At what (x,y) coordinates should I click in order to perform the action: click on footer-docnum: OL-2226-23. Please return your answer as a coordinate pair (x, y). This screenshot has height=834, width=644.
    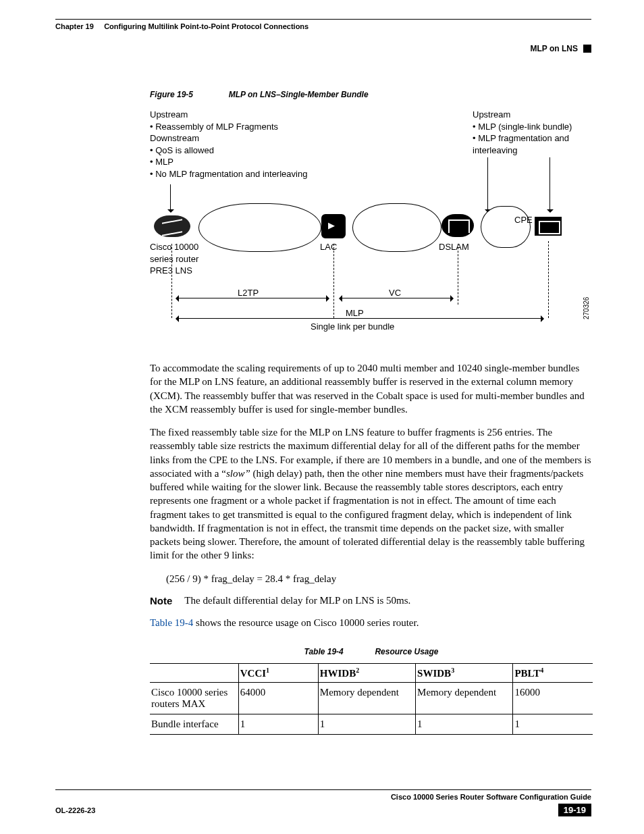
    Looking at the image, I should click on (76, 810).